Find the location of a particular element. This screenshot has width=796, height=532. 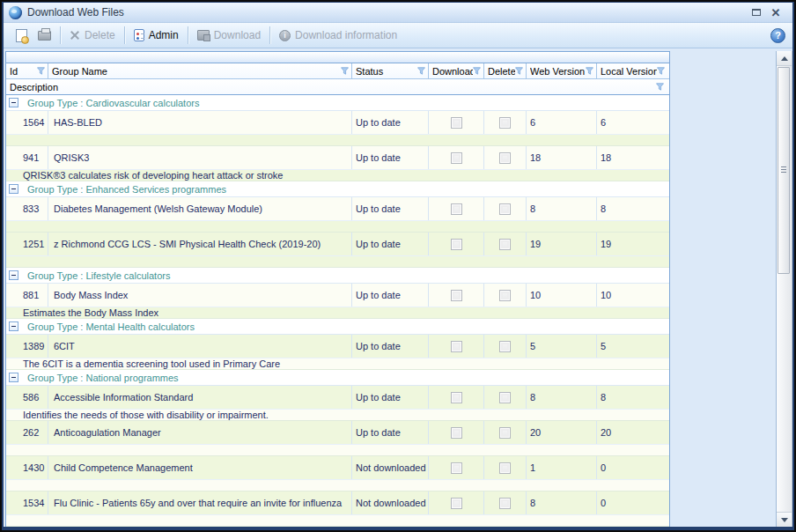

table-row: 881Body Mass IndexUp to date1010 is located at coordinates (338, 296).